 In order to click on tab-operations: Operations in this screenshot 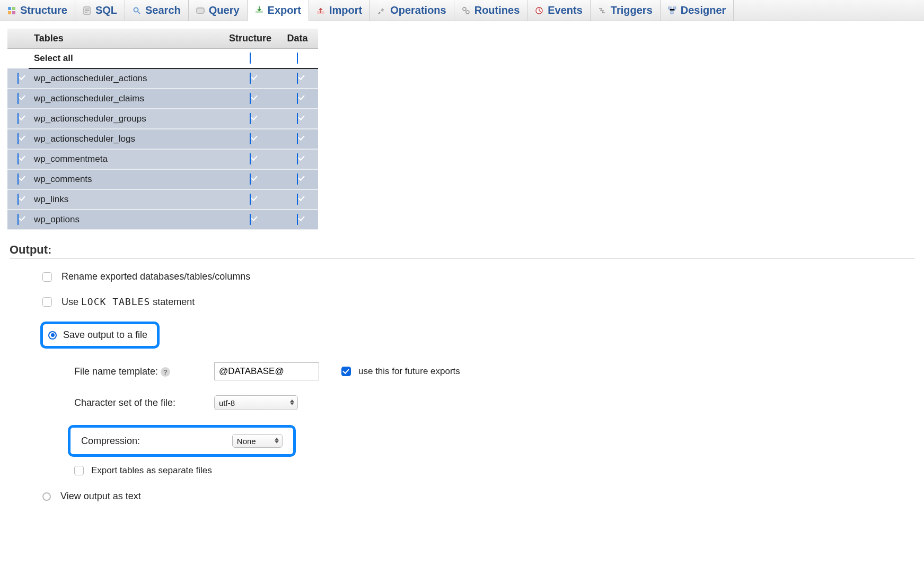, I will do `click(412, 11)`.